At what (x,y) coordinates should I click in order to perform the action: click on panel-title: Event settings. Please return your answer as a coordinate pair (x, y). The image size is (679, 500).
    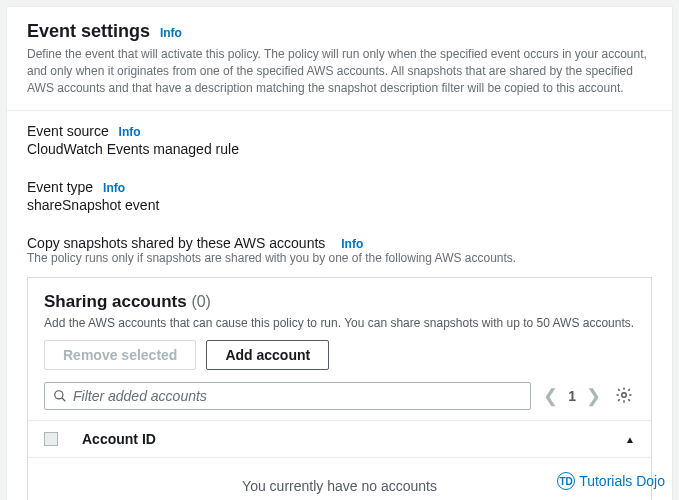
    Looking at the image, I should click on (88, 31).